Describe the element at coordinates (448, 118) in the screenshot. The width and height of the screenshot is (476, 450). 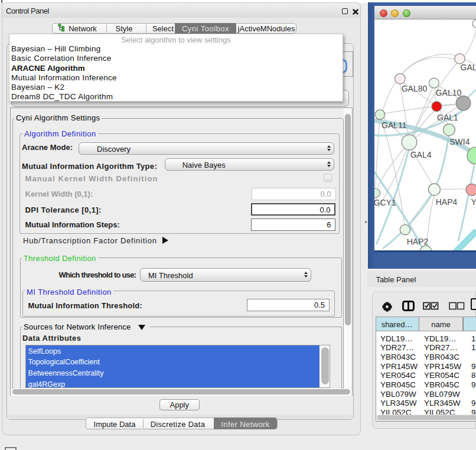
I see `svg-text: GAL1` at that location.